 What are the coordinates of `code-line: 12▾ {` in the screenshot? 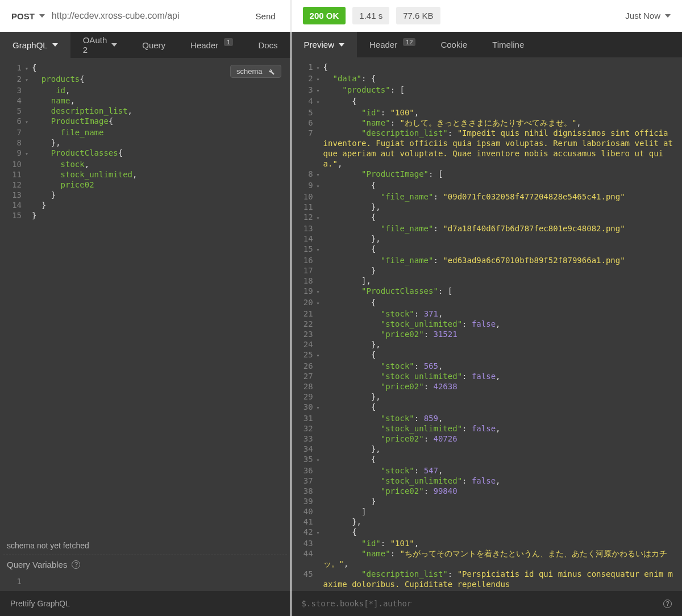 It's located at (489, 218).